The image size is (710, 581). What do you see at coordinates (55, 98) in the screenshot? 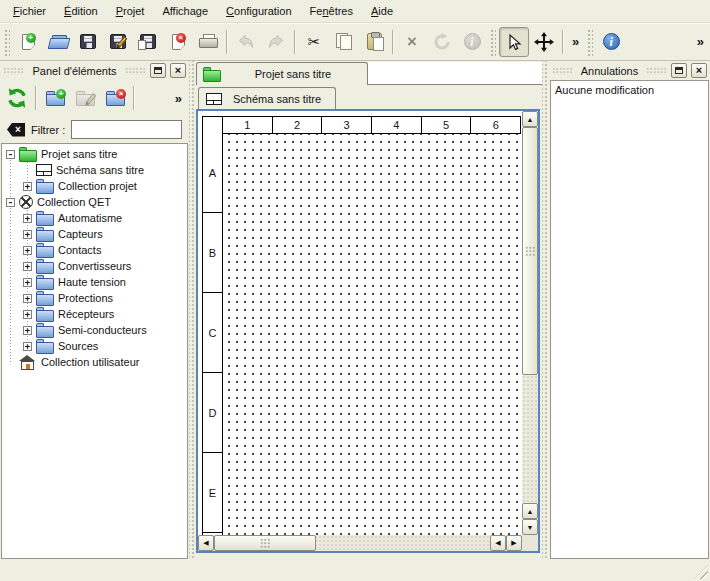
I see `new-category-button` at bounding box center [55, 98].